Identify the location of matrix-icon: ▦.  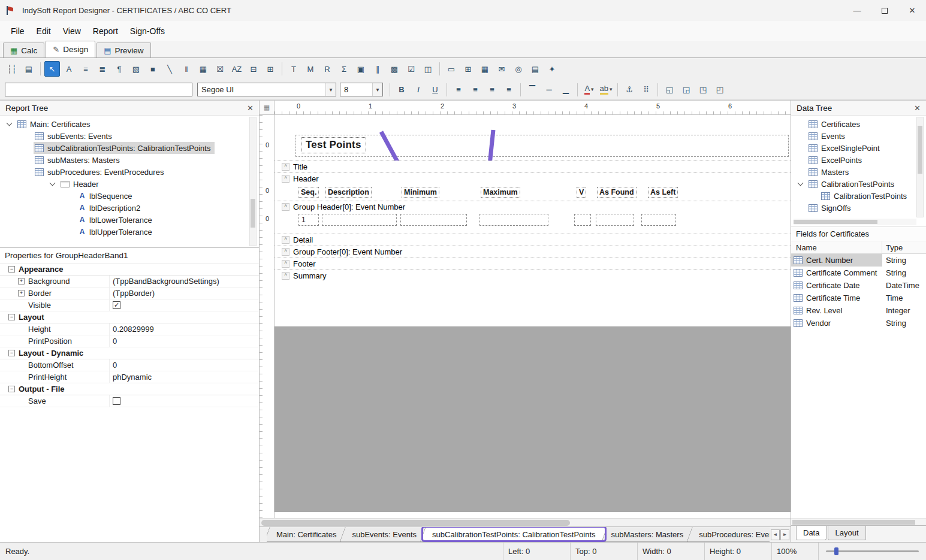
(485, 69).